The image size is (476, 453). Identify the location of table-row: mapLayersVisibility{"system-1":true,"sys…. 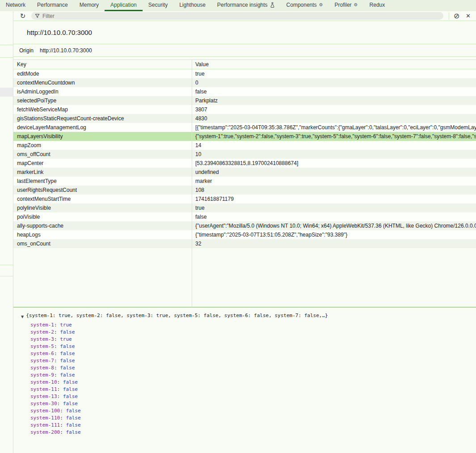
(245, 136).